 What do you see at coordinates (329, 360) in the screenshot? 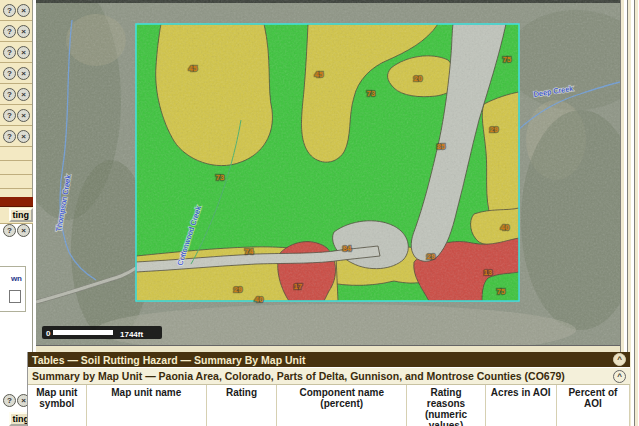
I see `tables-header-bar: Tables — Soil Rutting Hazard — Summary B…` at bounding box center [329, 360].